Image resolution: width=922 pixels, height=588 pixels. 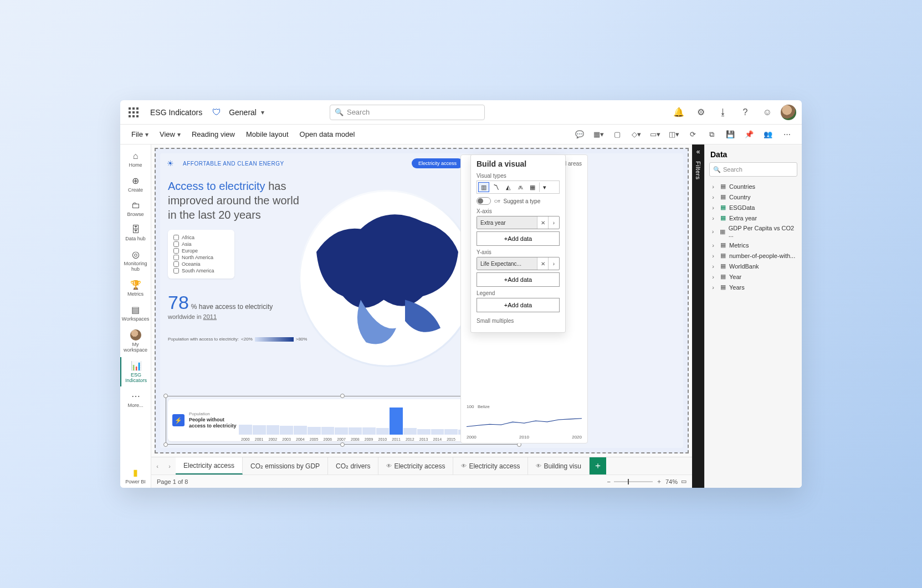 I want to click on table-node: ›▦Extra year, so click(x=754, y=218).